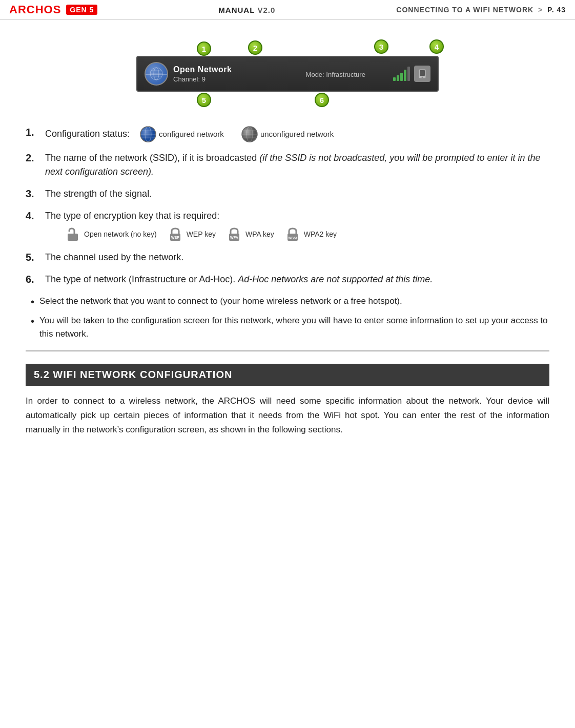 The height and width of the screenshot is (728, 575). I want to click on gen5-badge: GEN 5, so click(82, 10).